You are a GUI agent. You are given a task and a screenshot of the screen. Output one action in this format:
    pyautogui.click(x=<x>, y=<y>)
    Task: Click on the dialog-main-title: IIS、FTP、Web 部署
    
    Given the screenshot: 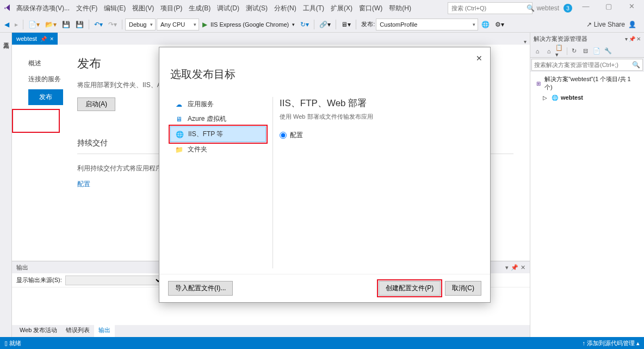 What is the action you would take?
    pyautogui.click(x=380, y=103)
    